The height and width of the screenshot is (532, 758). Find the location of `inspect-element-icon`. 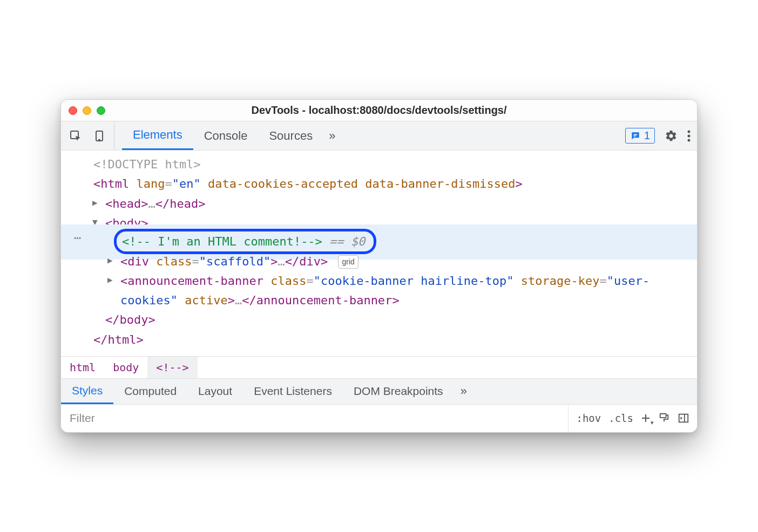

inspect-element-icon is located at coordinates (76, 136).